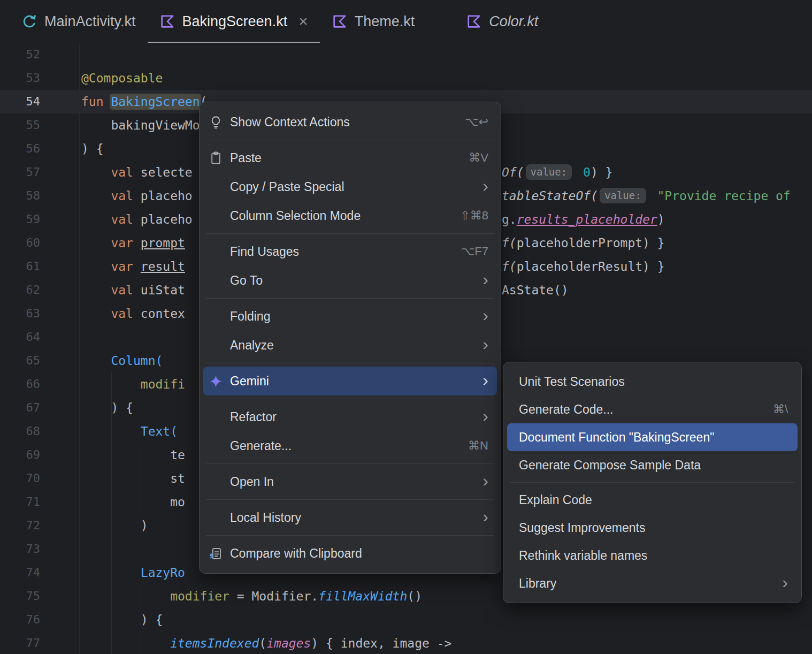 This screenshot has height=654, width=812. What do you see at coordinates (20, 502) in the screenshot?
I see `gutter-line-number: 71` at bounding box center [20, 502].